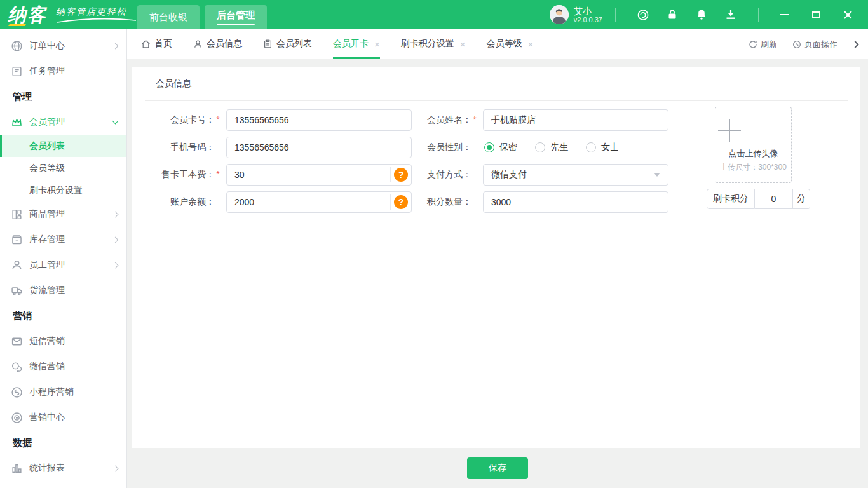 This screenshot has height=488, width=868. I want to click on download-icon, so click(731, 15).